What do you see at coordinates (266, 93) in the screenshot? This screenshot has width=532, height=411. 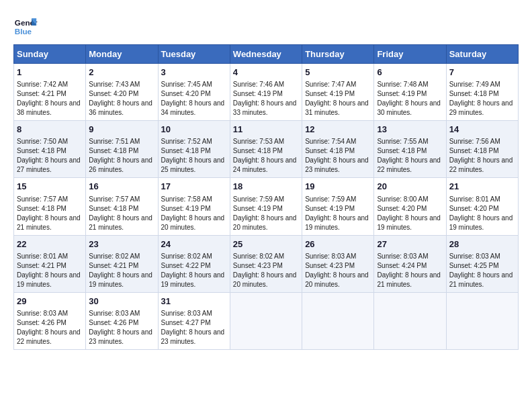 I see `day-cell: 4Sunrise: 7:46 AMSunset: 4:19 PMDaylight…` at bounding box center [266, 93].